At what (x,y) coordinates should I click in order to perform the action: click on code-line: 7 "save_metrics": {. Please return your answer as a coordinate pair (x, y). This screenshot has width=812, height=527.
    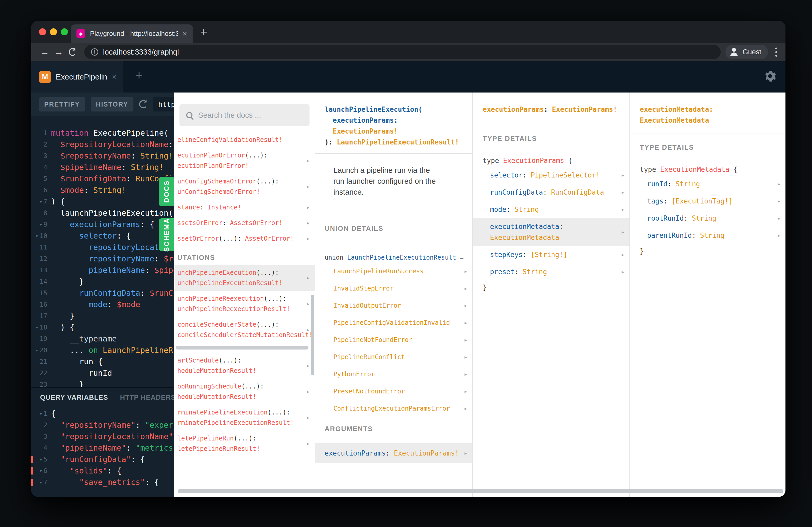
    Looking at the image, I should click on (103, 482).